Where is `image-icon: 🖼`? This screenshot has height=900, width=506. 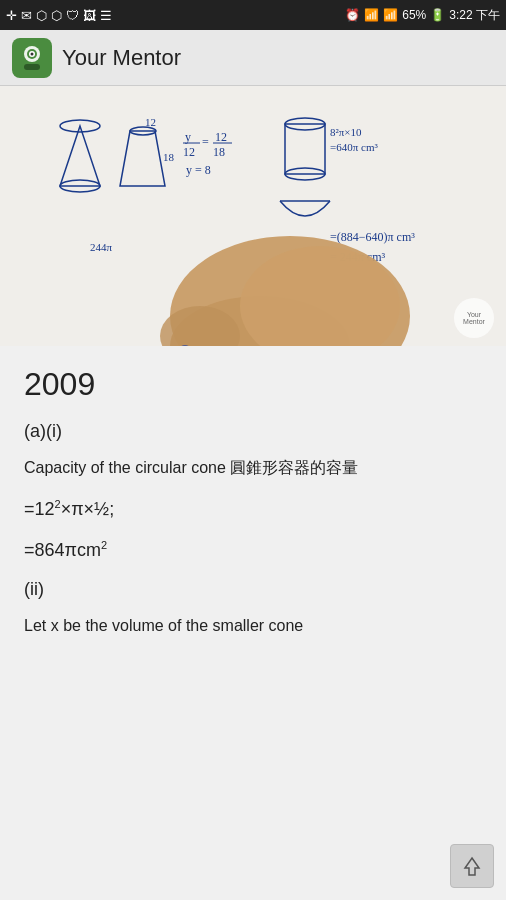
image-icon: 🖼 is located at coordinates (90, 16).